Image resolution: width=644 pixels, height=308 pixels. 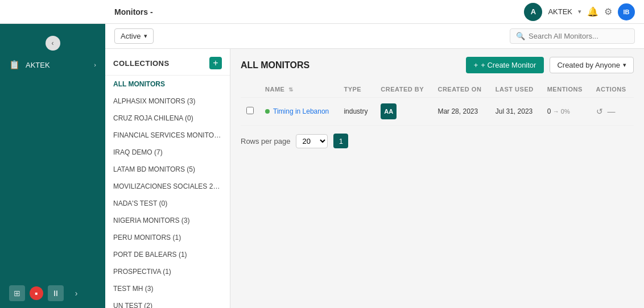 What do you see at coordinates (167, 203) in the screenshot?
I see `collection-item: NADA'S TEST (0)` at bounding box center [167, 203].